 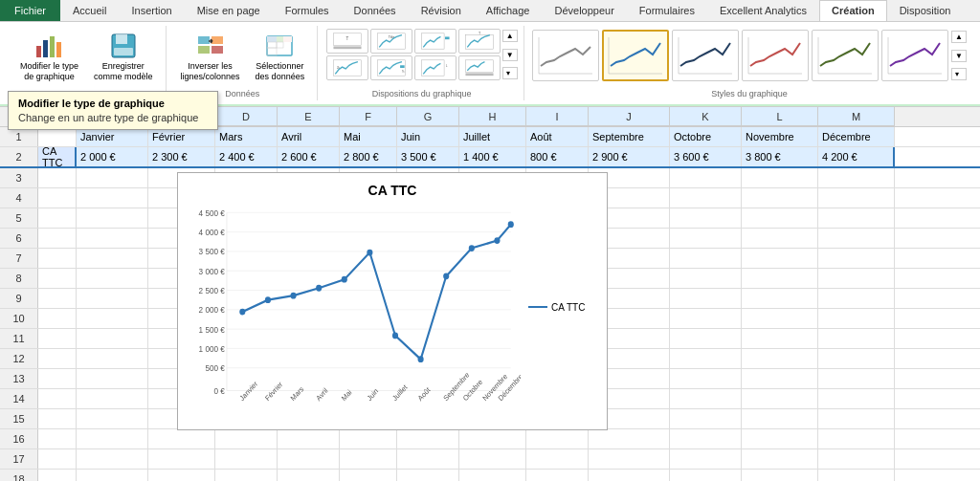 What do you see at coordinates (429, 439) in the screenshot?
I see `cell-16-G` at bounding box center [429, 439].